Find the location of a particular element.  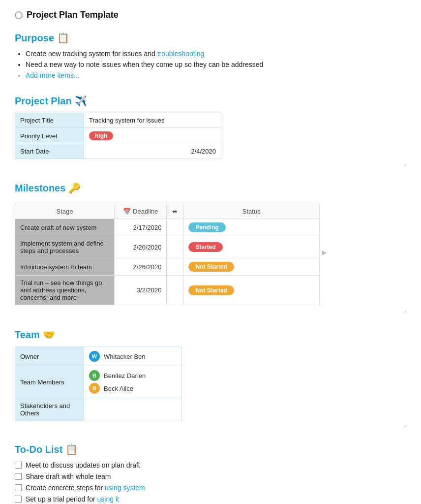

purpose-add-more: Add more items... is located at coordinates (216, 75).